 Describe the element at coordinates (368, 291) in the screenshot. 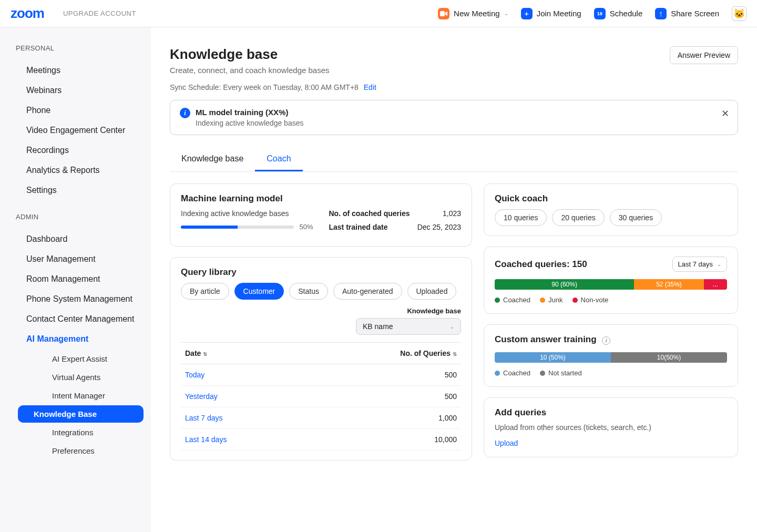

I see `filter-auto-generated: Auto-generated` at that location.